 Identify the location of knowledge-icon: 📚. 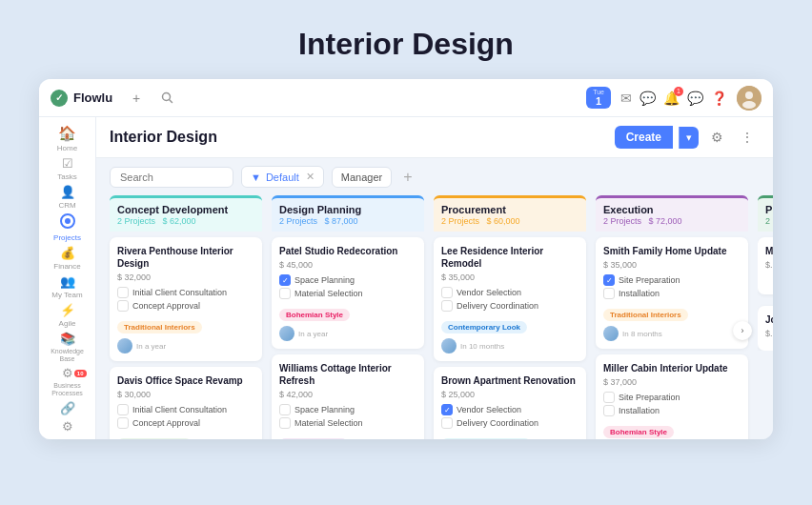
(68, 339).